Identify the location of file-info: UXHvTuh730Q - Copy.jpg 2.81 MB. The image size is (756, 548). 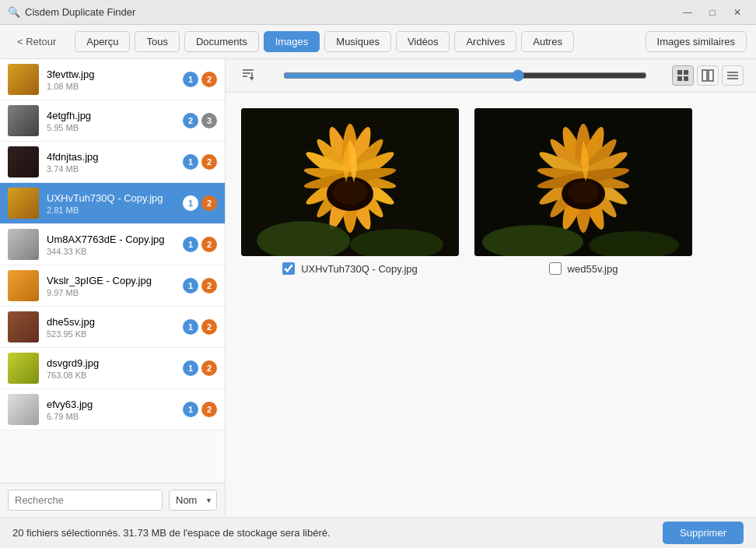
(112, 204).